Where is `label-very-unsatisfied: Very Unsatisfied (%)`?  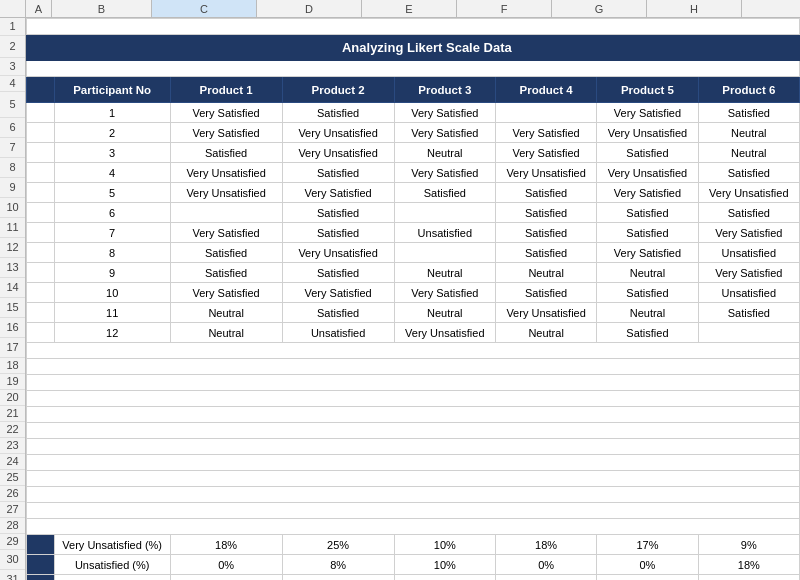 label-very-unsatisfied: Very Unsatisfied (%) is located at coordinates (112, 545).